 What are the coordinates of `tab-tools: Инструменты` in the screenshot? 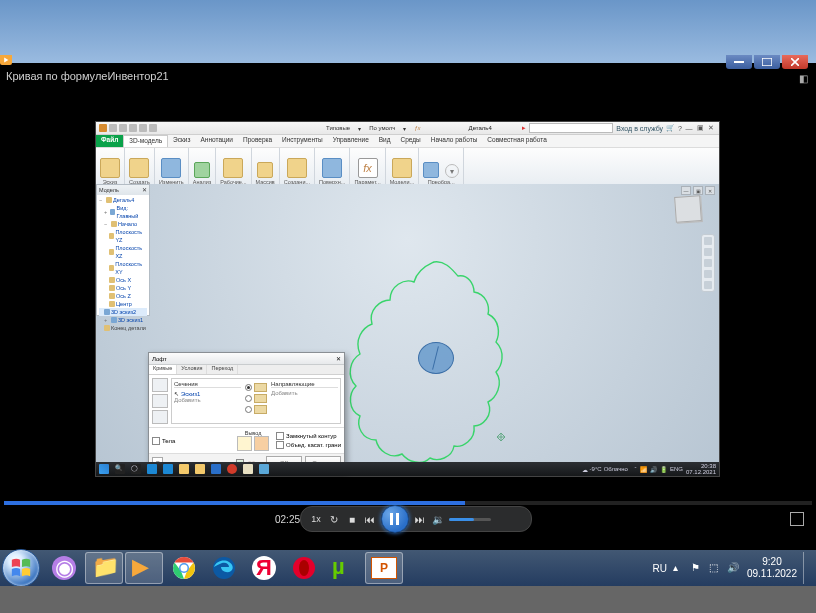 It's located at (302, 141).